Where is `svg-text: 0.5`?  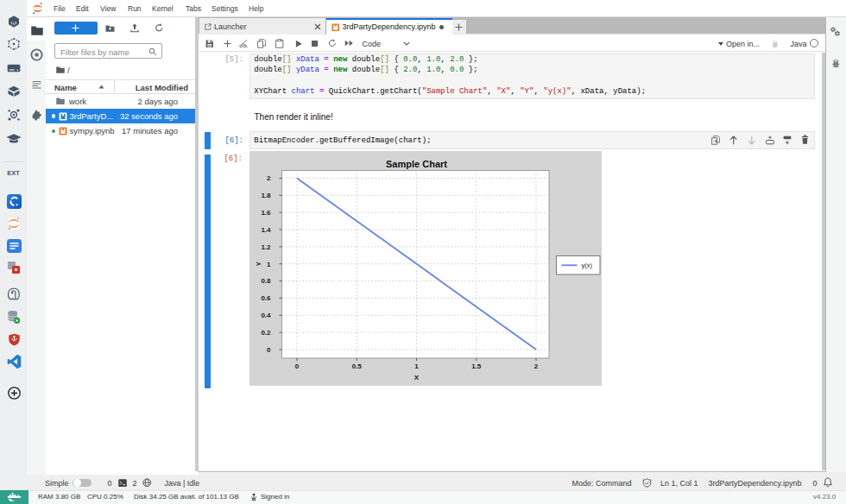
svg-text: 0.5 is located at coordinates (357, 366).